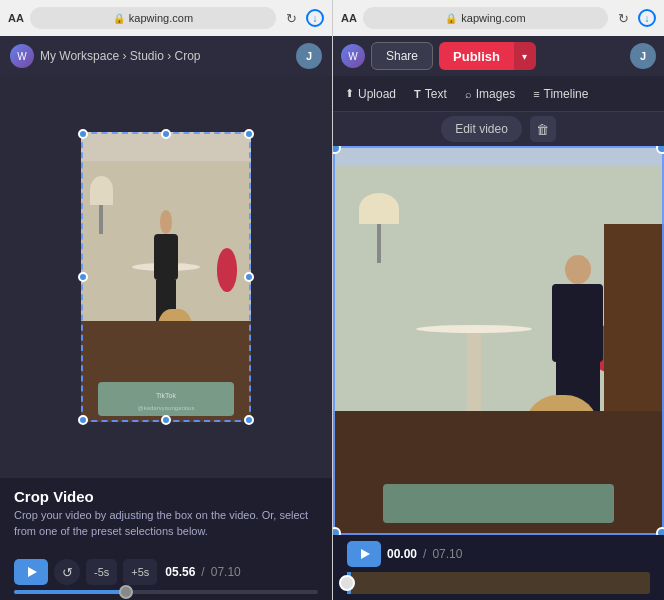 The image size is (664, 600). Describe the element at coordinates (377, 94) in the screenshot. I see `upload-label: Upload` at that location.